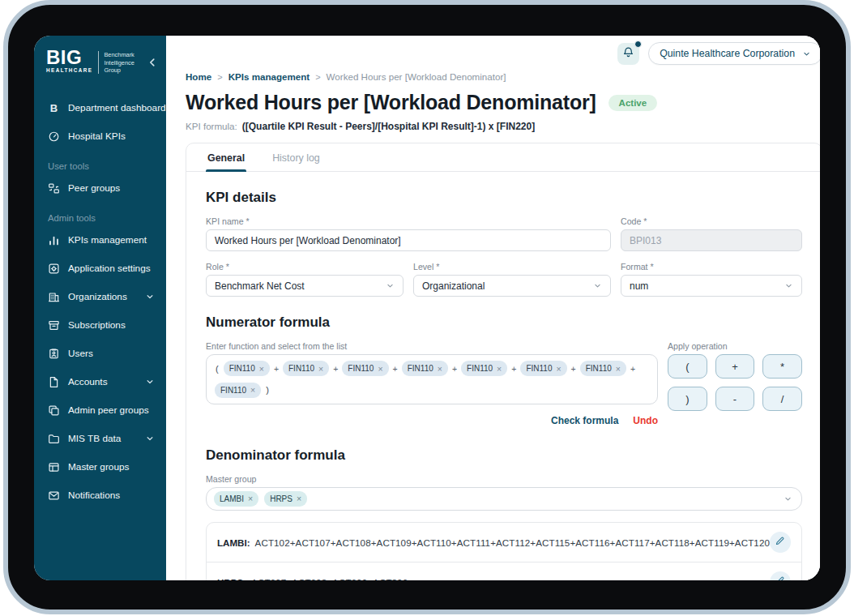  What do you see at coordinates (226, 157) in the screenshot?
I see `tab-general: General` at bounding box center [226, 157].